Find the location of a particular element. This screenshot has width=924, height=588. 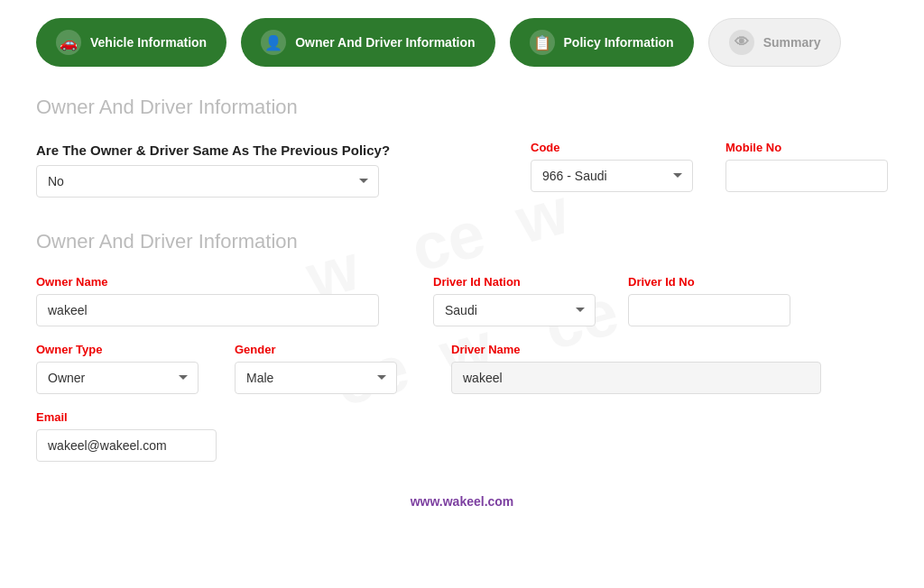

driver-name-input is located at coordinates (636, 378).